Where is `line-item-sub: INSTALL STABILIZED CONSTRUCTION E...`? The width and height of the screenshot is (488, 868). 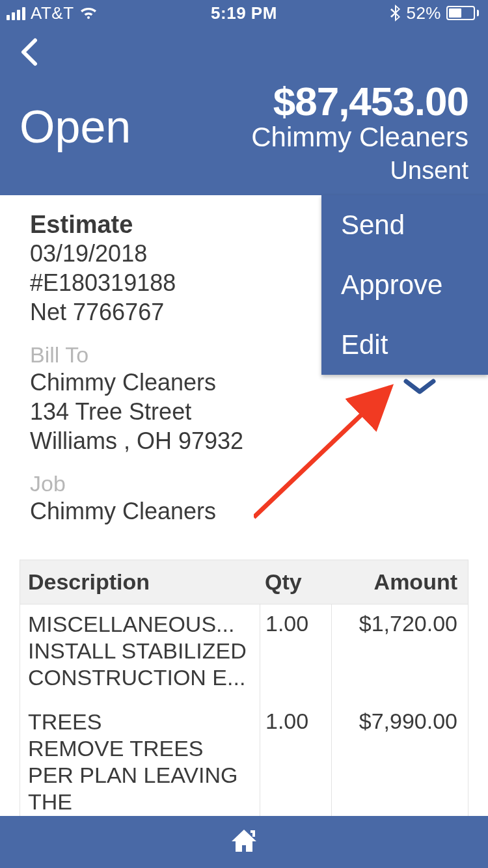
line-item-sub: INSTALL STABILIZED CONSTRUCTION E... is located at coordinates (140, 664).